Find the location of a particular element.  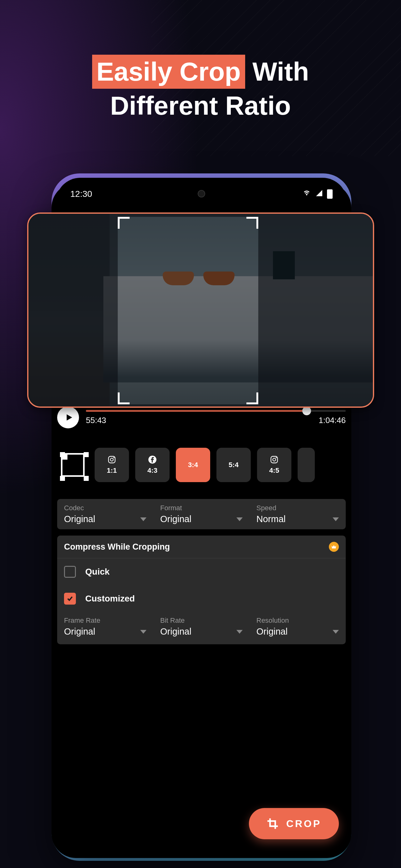

setting-label: Codec is located at coordinates (105, 508).